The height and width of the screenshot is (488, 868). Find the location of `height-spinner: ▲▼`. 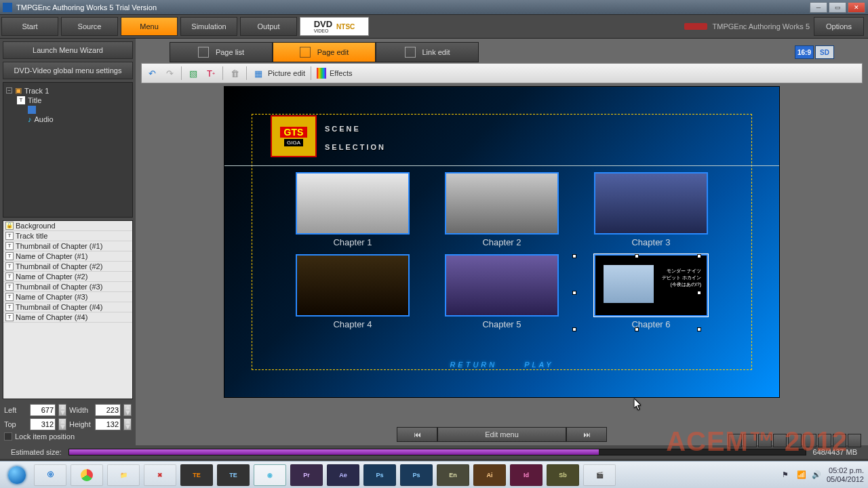

height-spinner: ▲▼ is located at coordinates (127, 424).